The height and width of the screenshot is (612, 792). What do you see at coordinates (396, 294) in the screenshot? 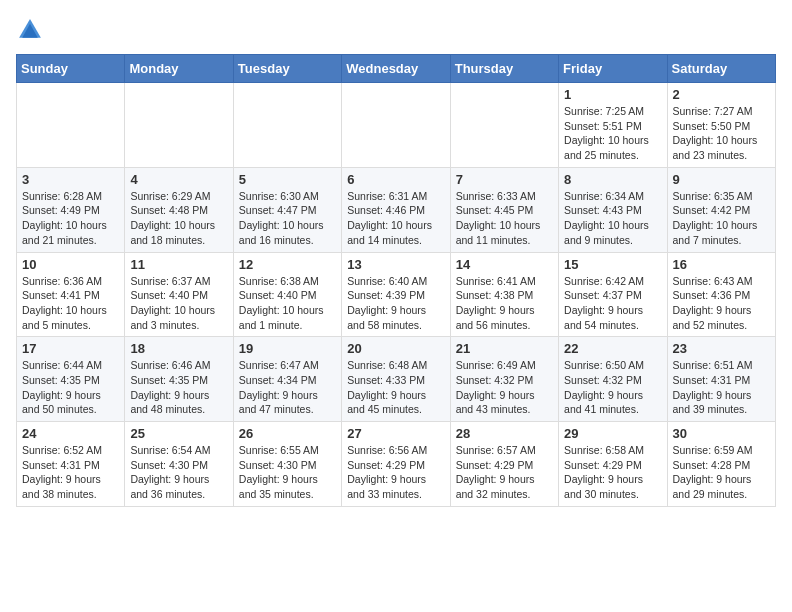
I see `week-row-3: 10Sunrise: 6:36 AM Sunset: 4:41 PM Dayli…` at bounding box center [396, 294].